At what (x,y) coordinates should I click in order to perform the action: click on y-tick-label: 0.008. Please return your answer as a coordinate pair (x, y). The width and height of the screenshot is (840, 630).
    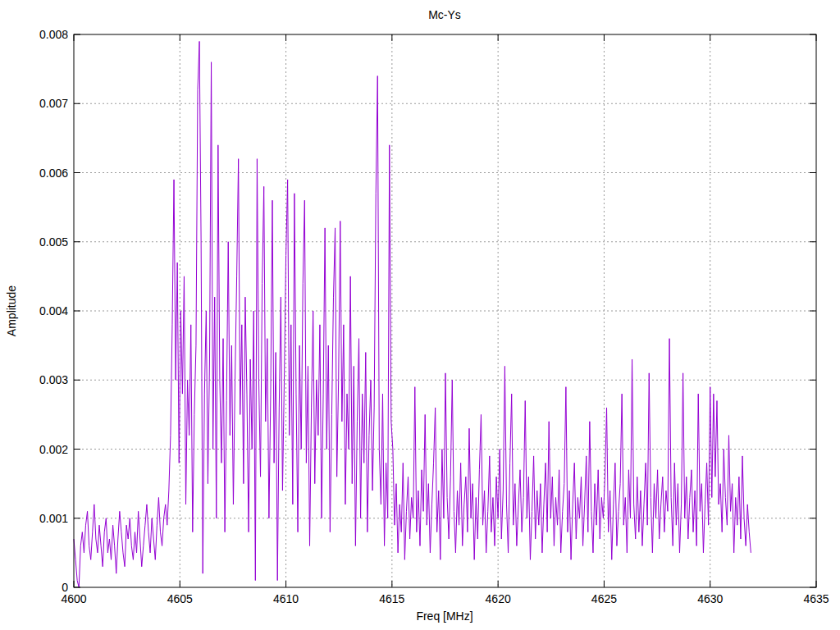
    Looking at the image, I should click on (54, 34).